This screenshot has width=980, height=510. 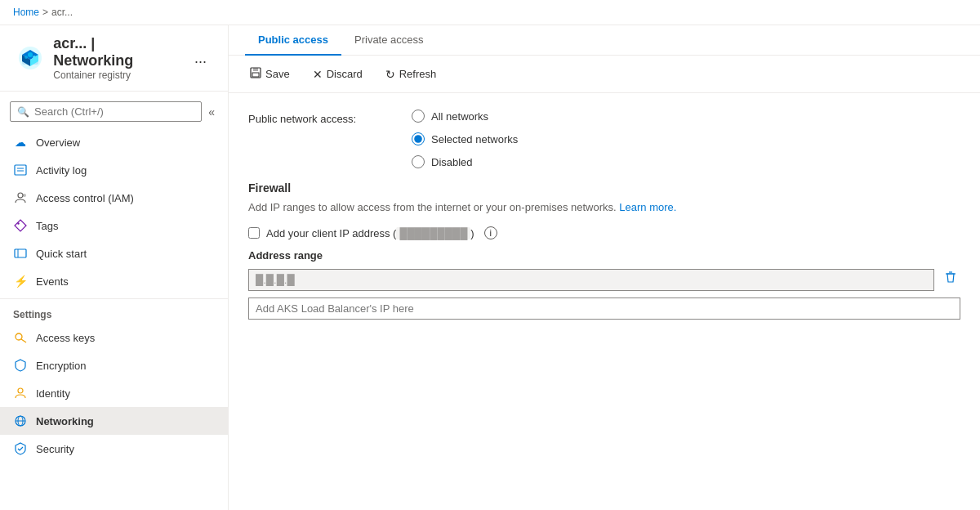 I want to click on breadcrumb-resource: acr..., so click(x=62, y=12).